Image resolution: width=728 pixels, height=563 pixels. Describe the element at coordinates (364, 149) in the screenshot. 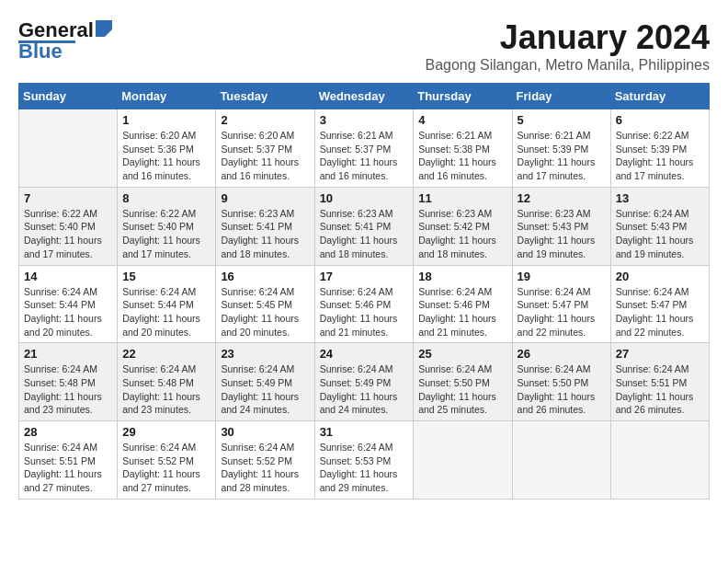

I see `calendar-week-row: 1Sunrise: 6:20 AMSunset: 5:36 PMDaylight…` at that location.